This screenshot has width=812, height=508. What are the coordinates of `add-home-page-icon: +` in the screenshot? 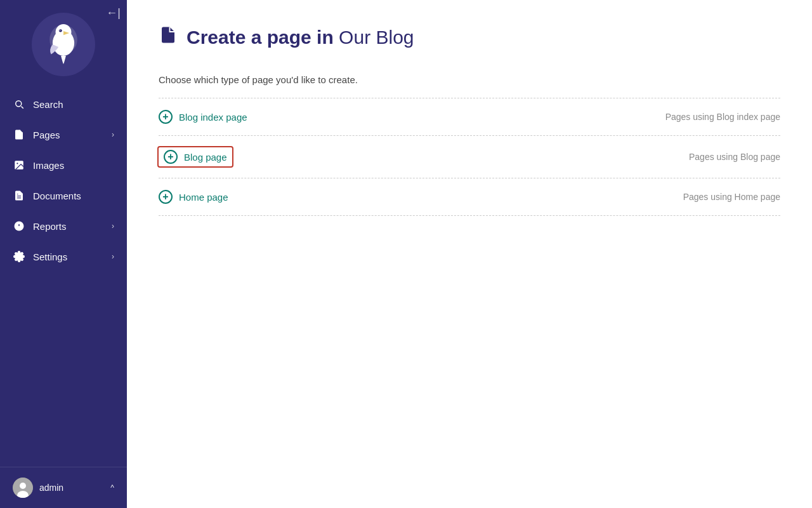 It's located at (166, 197).